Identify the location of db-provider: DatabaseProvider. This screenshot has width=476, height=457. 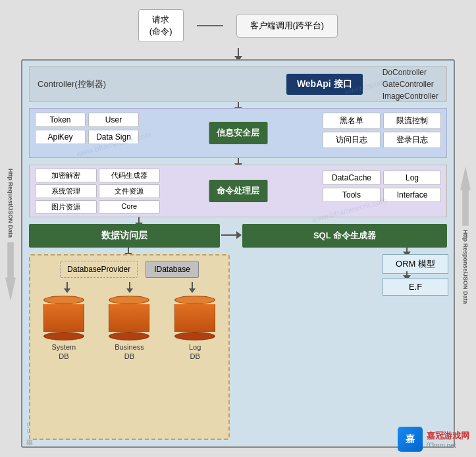
(99, 269).